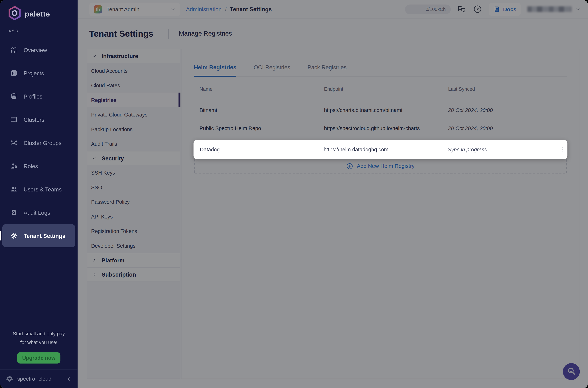 This screenshot has height=388, width=588. What do you see at coordinates (37, 212) in the screenshot?
I see `sidebar-item-label: Audit Logs` at bounding box center [37, 212].